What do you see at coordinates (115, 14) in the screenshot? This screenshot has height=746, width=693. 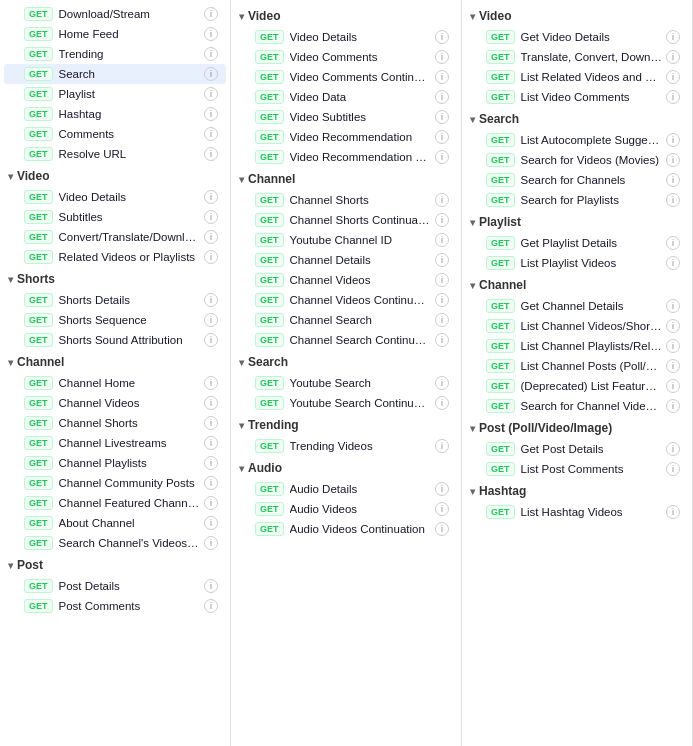 I see `endpoint-row: GETDownload/Streami` at bounding box center [115, 14].